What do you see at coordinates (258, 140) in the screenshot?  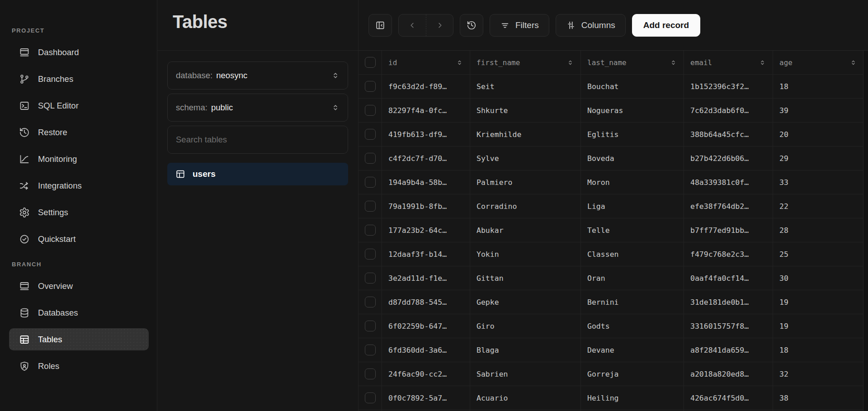 I see `search-tables-input` at bounding box center [258, 140].